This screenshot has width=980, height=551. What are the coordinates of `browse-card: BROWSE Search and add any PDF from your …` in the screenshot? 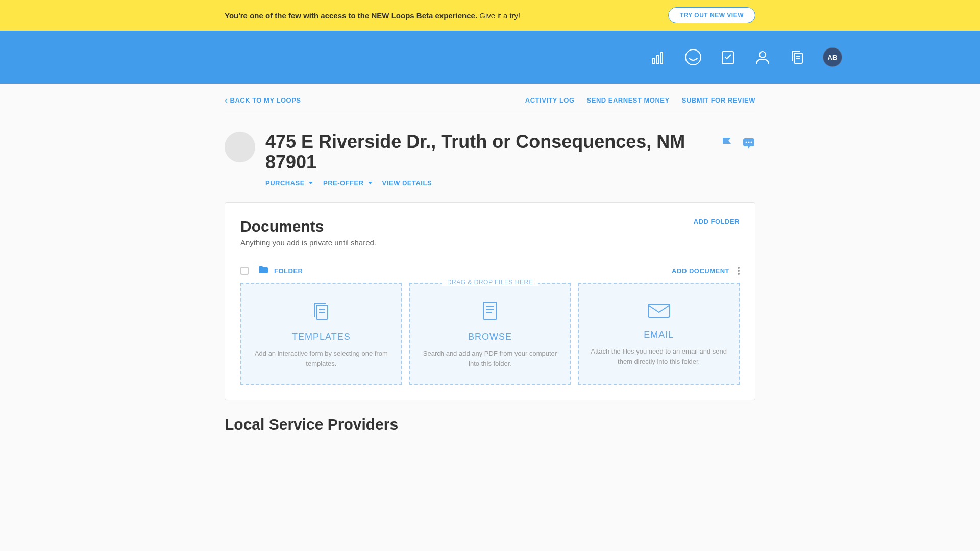 It's located at (490, 334).